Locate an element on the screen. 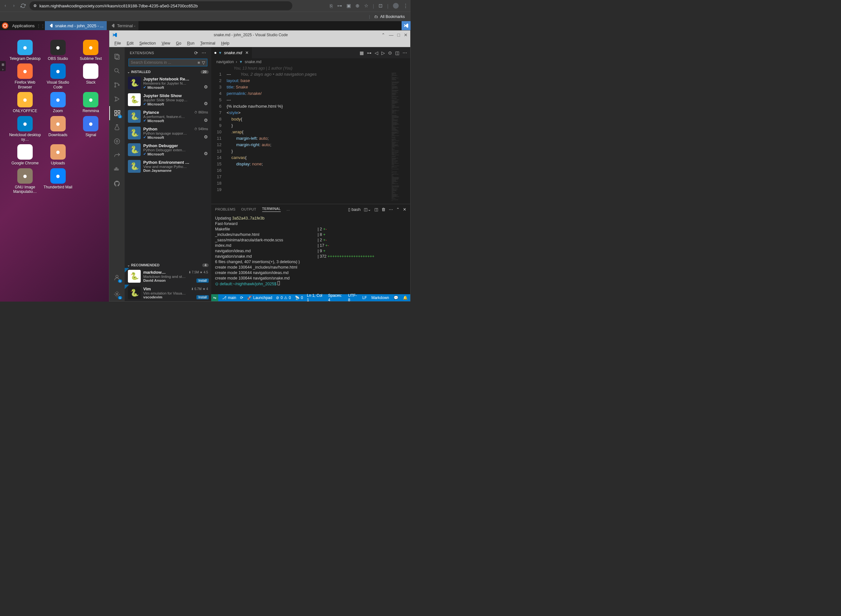 The image size is (841, 616). close-button: ✕ is located at coordinates (406, 35).